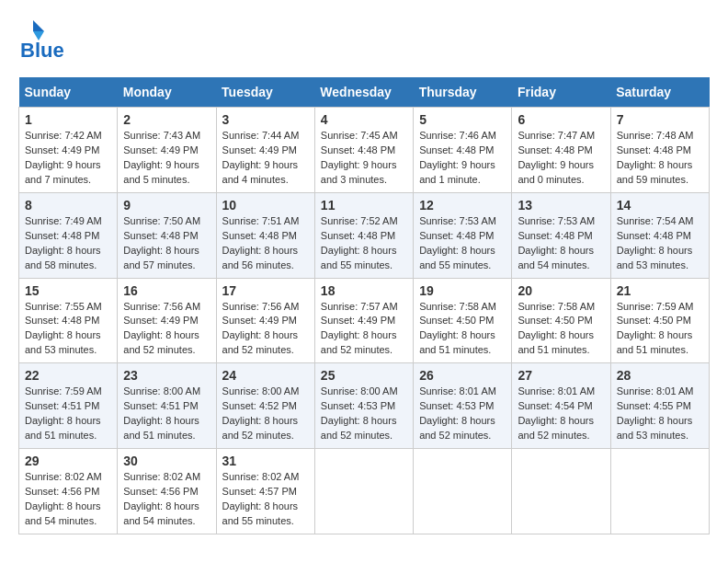 The height and width of the screenshot is (563, 728). What do you see at coordinates (265, 151) in the screenshot?
I see `calendar-day-cell: 3Sunrise: 7:44 AM Sunset: 4:49 PM Daylig…` at bounding box center [265, 151].